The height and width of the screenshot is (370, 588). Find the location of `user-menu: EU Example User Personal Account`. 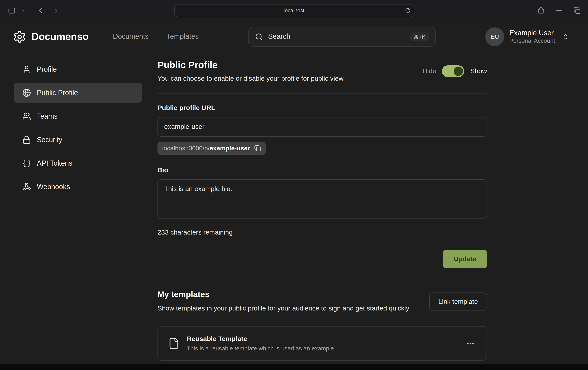

user-menu: EU Example User Personal Account is located at coordinates (527, 37).